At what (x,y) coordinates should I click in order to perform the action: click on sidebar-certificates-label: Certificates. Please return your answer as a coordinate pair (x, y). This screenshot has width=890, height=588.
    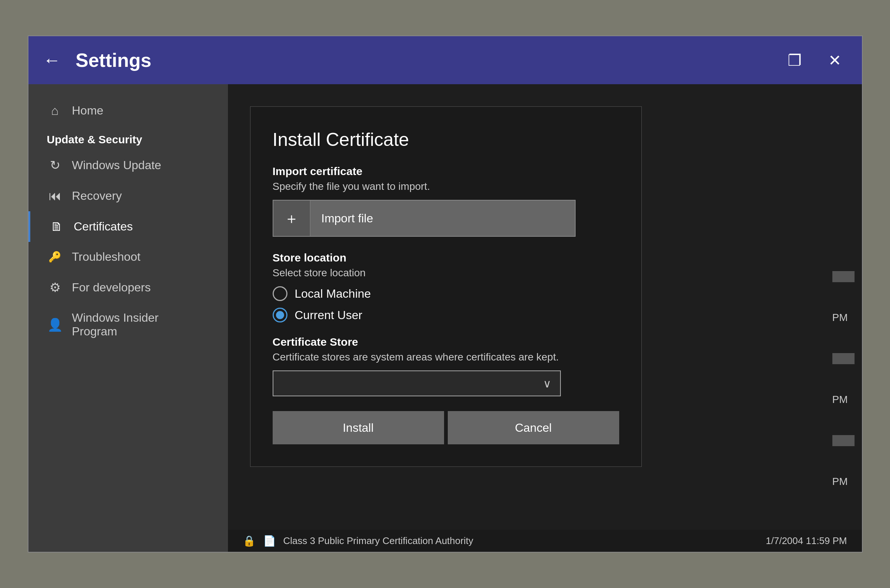
    Looking at the image, I should click on (104, 226).